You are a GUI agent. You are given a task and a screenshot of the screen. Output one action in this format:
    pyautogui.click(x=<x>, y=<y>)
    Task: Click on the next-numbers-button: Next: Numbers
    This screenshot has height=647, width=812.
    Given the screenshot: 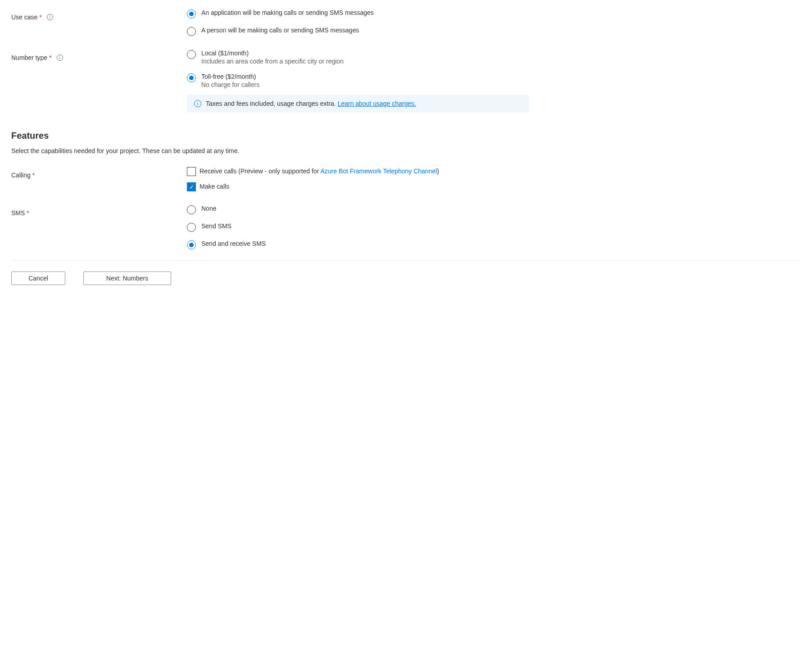 What is the action you would take?
    pyautogui.click(x=127, y=278)
    